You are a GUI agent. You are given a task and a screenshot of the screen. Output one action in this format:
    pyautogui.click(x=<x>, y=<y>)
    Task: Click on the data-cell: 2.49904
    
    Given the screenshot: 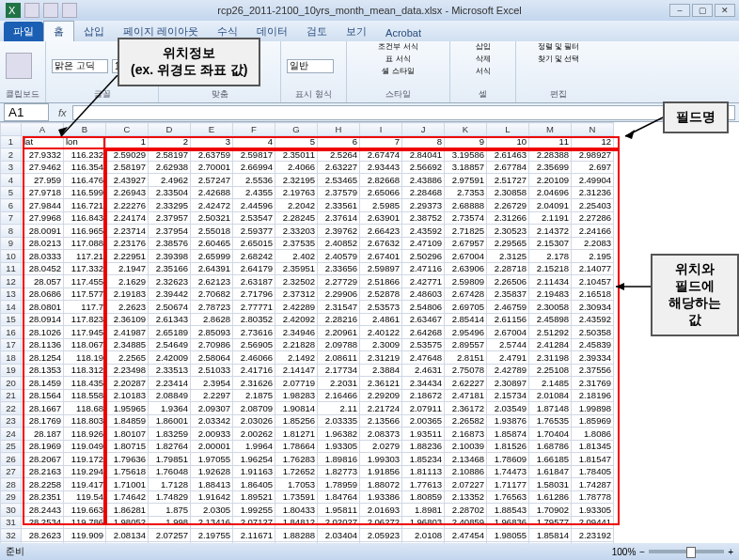 What is the action you would take?
    pyautogui.click(x=592, y=180)
    